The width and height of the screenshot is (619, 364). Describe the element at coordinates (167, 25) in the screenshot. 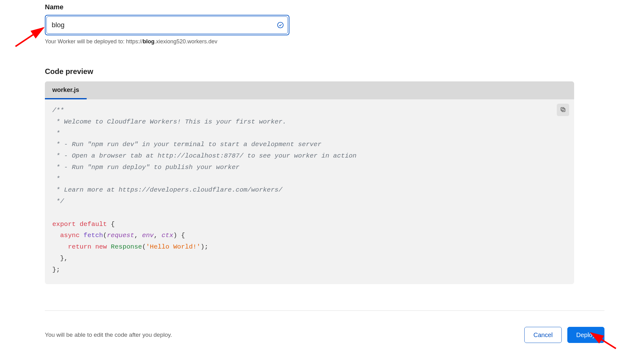

I see `worker-name-input` at that location.